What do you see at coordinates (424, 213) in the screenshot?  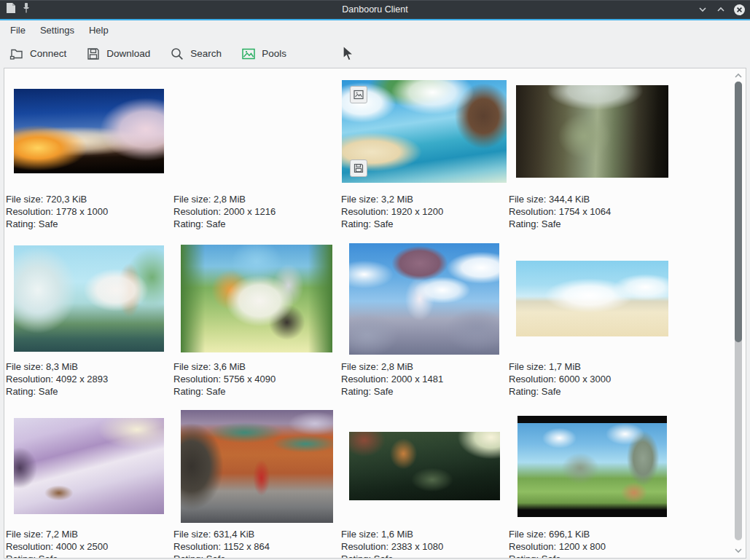 I see `resolution-line: Resolution: 1920 x 1200` at bounding box center [424, 213].